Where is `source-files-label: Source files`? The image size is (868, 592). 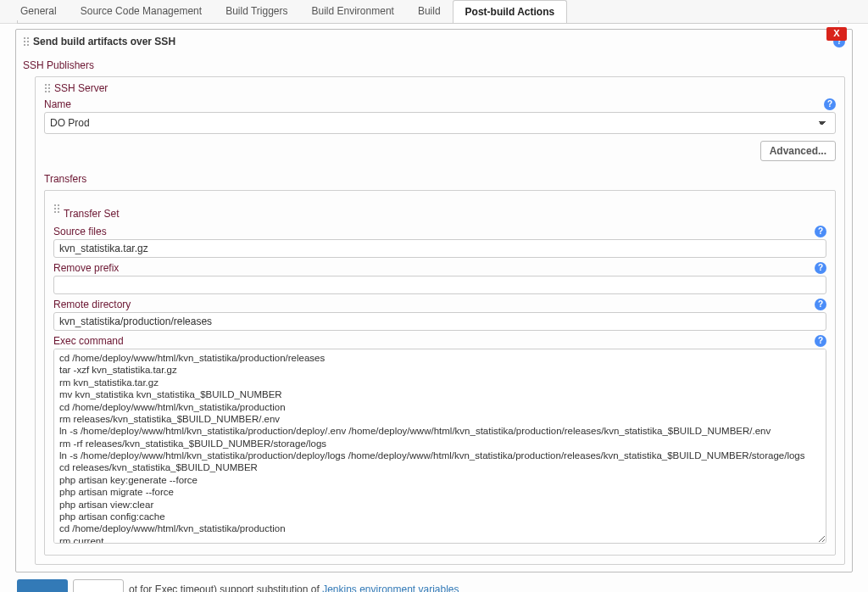
source-files-label: Source files is located at coordinates (80, 232).